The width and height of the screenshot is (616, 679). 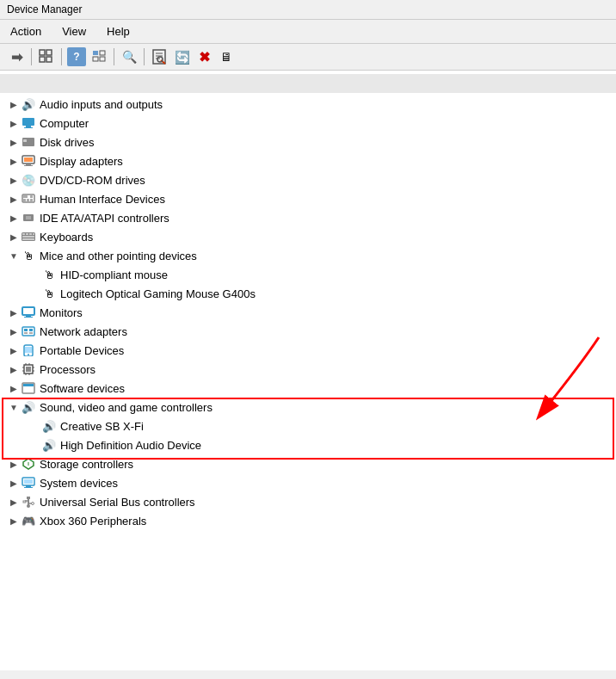 What do you see at coordinates (14, 237) in the screenshot?
I see `expander-keyboards: ▶` at bounding box center [14, 237].